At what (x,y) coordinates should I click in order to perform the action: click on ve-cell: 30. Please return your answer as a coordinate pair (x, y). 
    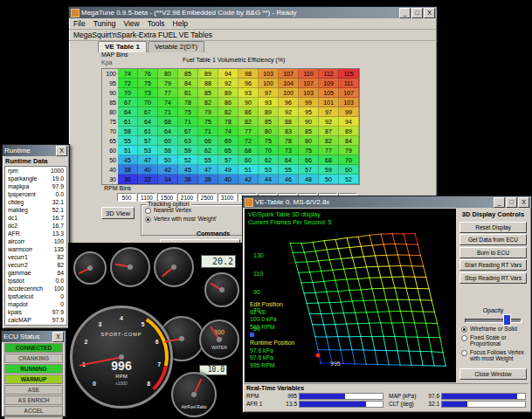
    Looking at the image, I should click on (128, 180).